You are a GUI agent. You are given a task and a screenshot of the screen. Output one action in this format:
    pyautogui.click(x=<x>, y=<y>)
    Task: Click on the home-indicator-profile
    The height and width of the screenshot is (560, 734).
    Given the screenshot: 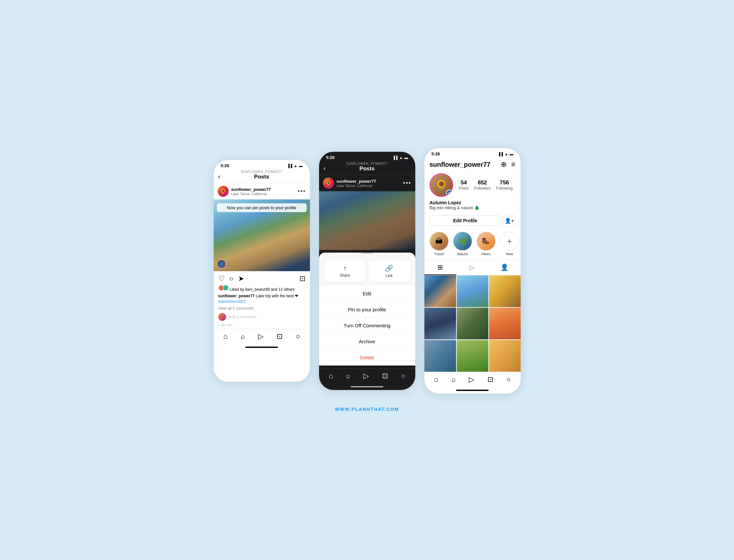 What is the action you would take?
    pyautogui.click(x=472, y=390)
    